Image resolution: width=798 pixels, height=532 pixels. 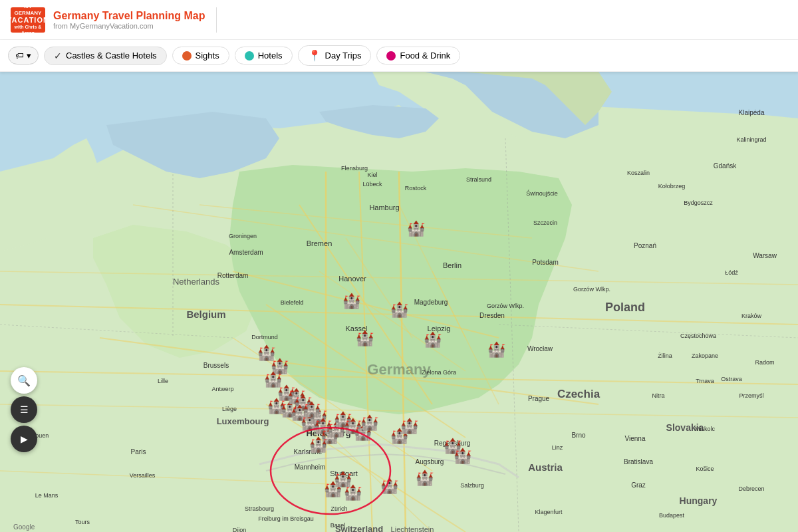 What do you see at coordinates (545, 467) in the screenshot?
I see `svg-text: Austria` at bounding box center [545, 467].